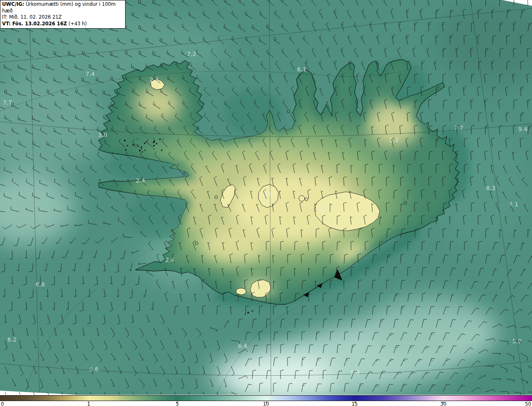 The image size is (532, 406). What do you see at coordinates (177, 404) in the screenshot?
I see `colorbar-tick-label: 5` at bounding box center [177, 404].